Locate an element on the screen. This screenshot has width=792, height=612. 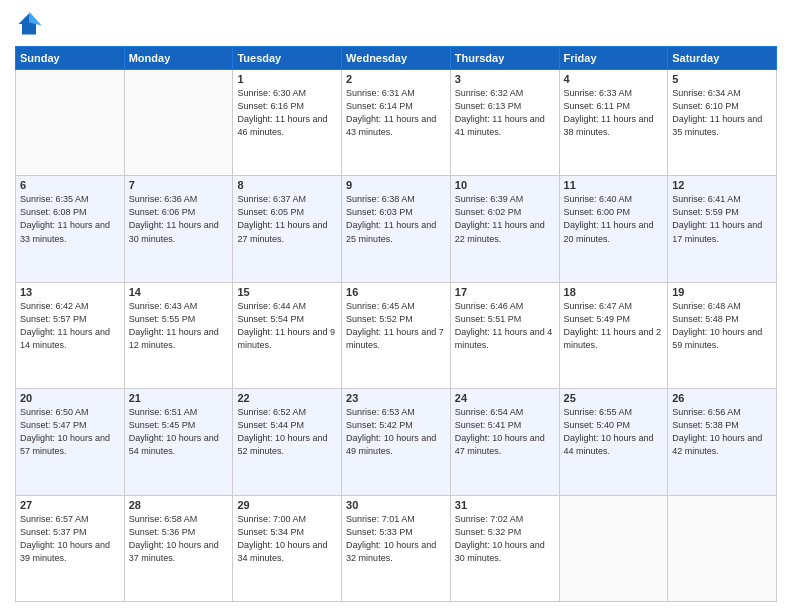
day-header-sunday: Sunday is located at coordinates (70, 58).